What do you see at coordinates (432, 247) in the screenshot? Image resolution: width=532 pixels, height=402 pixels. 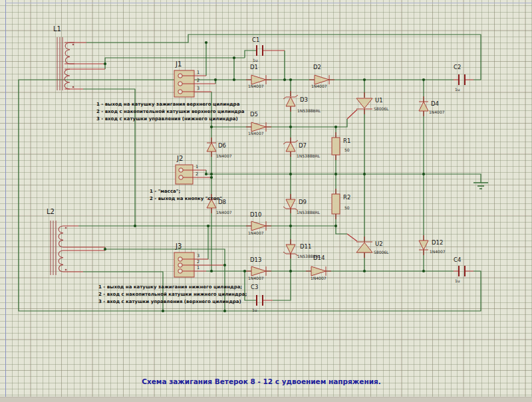 I see `component-D12: D12 1N4007` at bounding box center [432, 247].